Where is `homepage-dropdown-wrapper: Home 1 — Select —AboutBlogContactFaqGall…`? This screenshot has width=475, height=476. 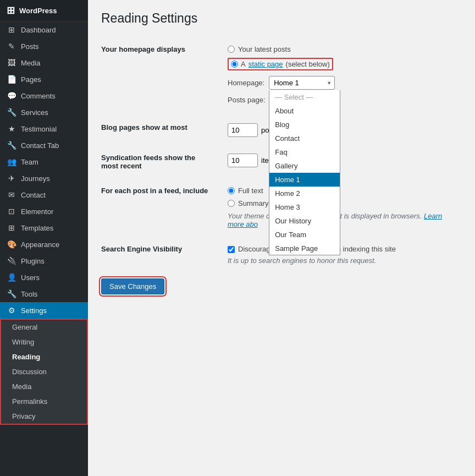
homepage-dropdown-wrapper: Home 1 — Select —AboutBlogContactFaqGall… is located at coordinates (302, 83).